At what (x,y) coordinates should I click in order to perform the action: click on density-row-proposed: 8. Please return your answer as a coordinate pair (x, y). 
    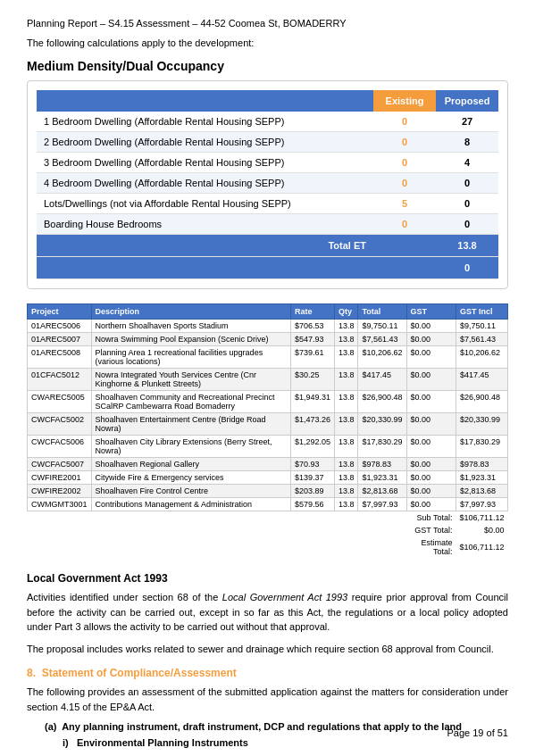
    Looking at the image, I should click on (467, 143).